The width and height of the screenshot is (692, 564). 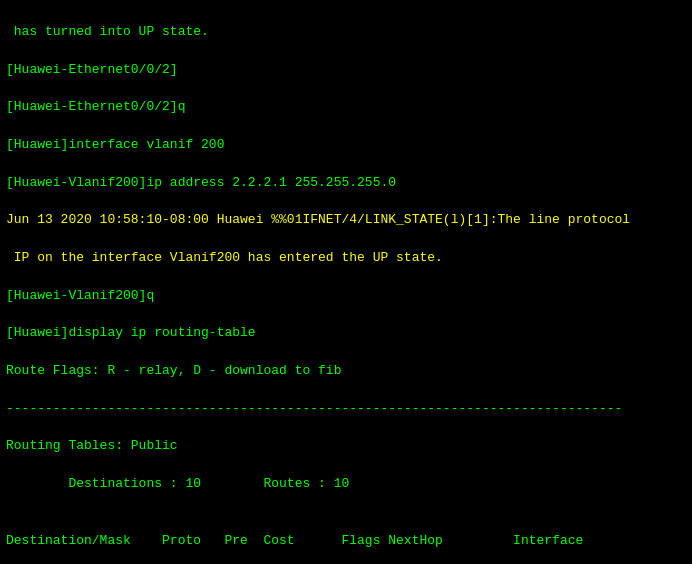 I want to click on terminal-line-4: [Huawei-Vlanif200]ip address 2.2.2.1 255…, so click(x=346, y=184).